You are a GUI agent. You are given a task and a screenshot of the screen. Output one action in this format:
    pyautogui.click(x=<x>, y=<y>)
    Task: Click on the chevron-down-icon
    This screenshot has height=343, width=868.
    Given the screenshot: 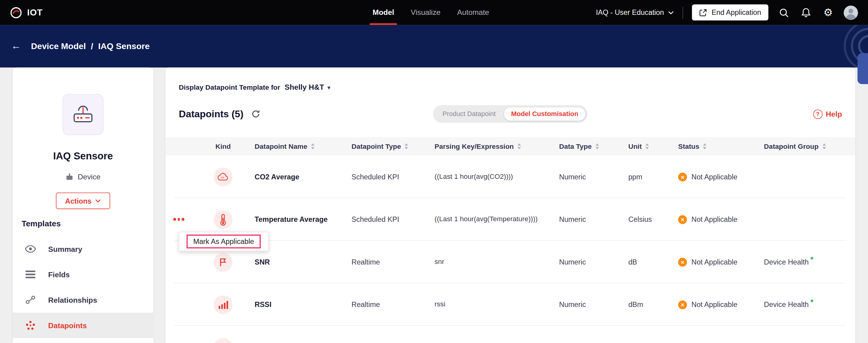 What is the action you would take?
    pyautogui.click(x=98, y=201)
    